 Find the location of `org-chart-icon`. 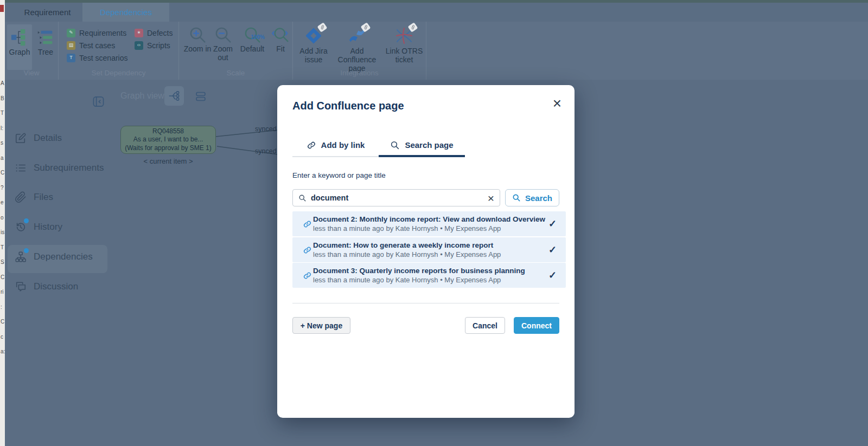

org-chart-icon is located at coordinates (21, 257).